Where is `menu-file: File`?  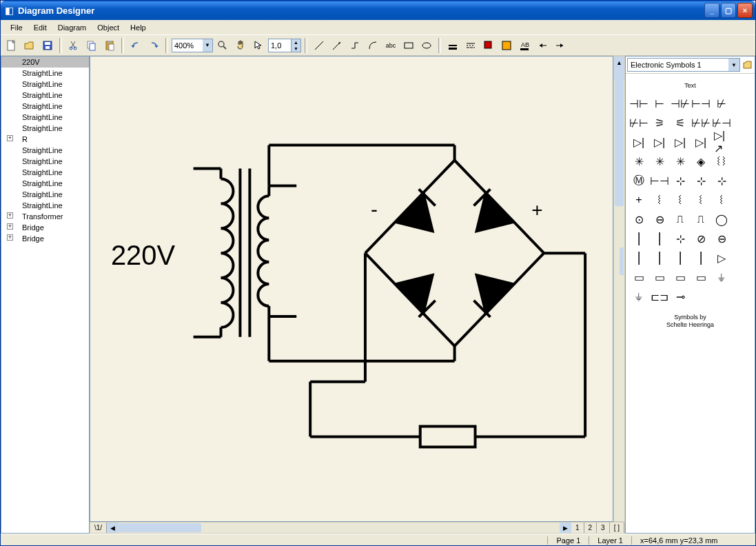 menu-file: File is located at coordinates (17, 28).